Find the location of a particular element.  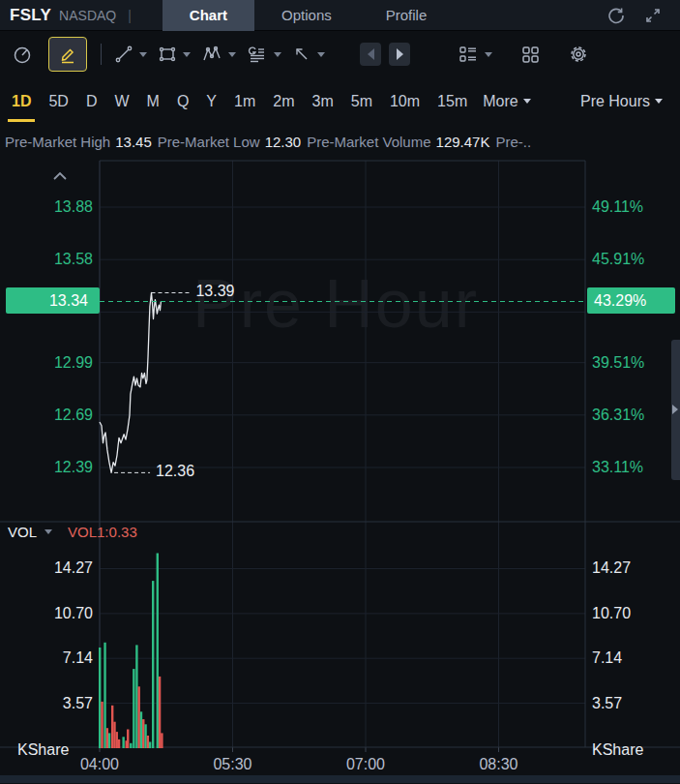

timeframe-y: Y is located at coordinates (211, 102).